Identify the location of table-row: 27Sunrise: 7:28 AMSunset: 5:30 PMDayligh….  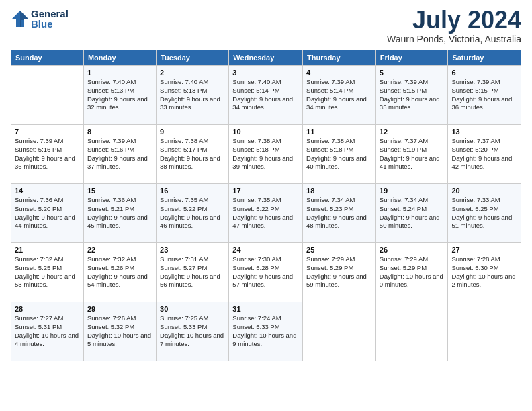
(485, 273).